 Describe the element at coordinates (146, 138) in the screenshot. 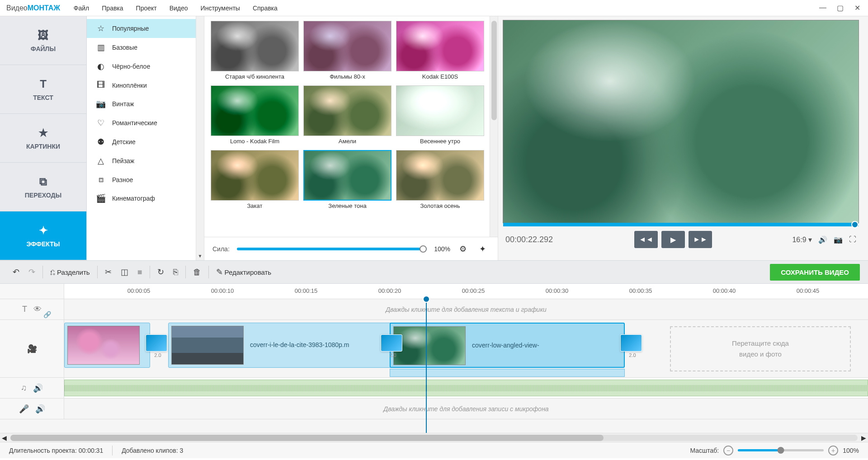

I see `effect-category-list: ☆Популярные ▥Базовые ◐Чёрно-белое 🎞Киноп…` at that location.